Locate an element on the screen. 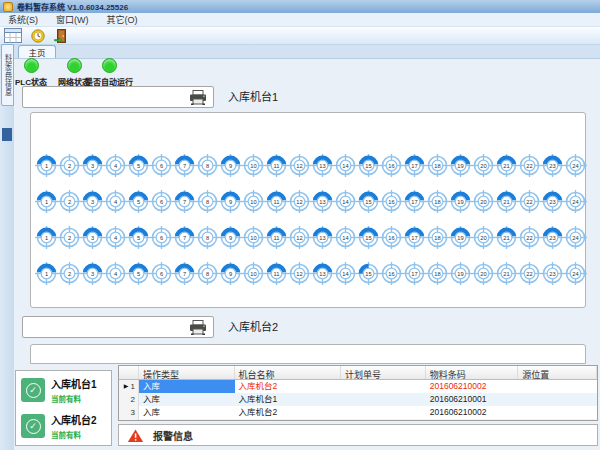 This screenshot has height=450, width=600. column-header: 操作类型 is located at coordinates (187, 372).